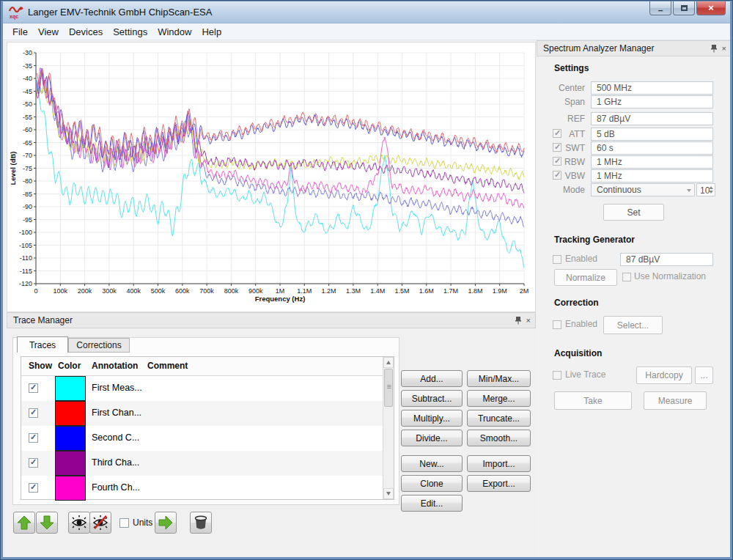 The image size is (733, 560). Describe the element at coordinates (130, 32) in the screenshot. I see `menu-settings: Settings` at that location.